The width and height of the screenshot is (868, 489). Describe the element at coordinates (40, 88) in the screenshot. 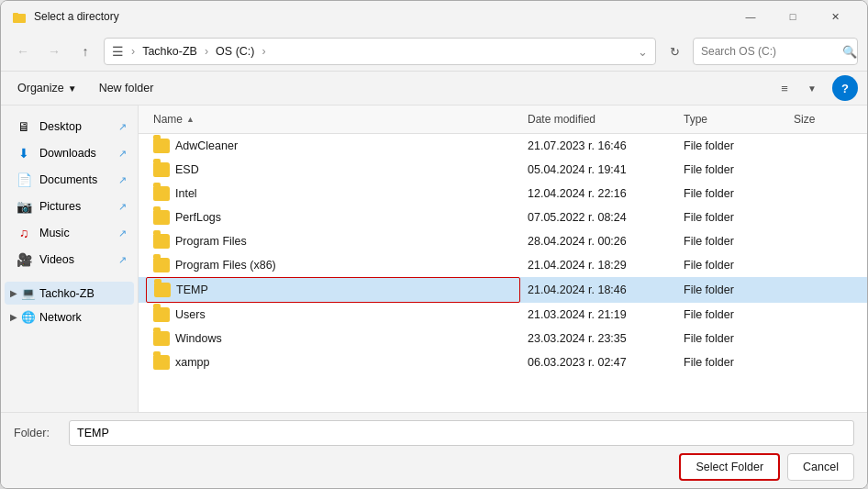

I see `organize-label: Organize` at that location.